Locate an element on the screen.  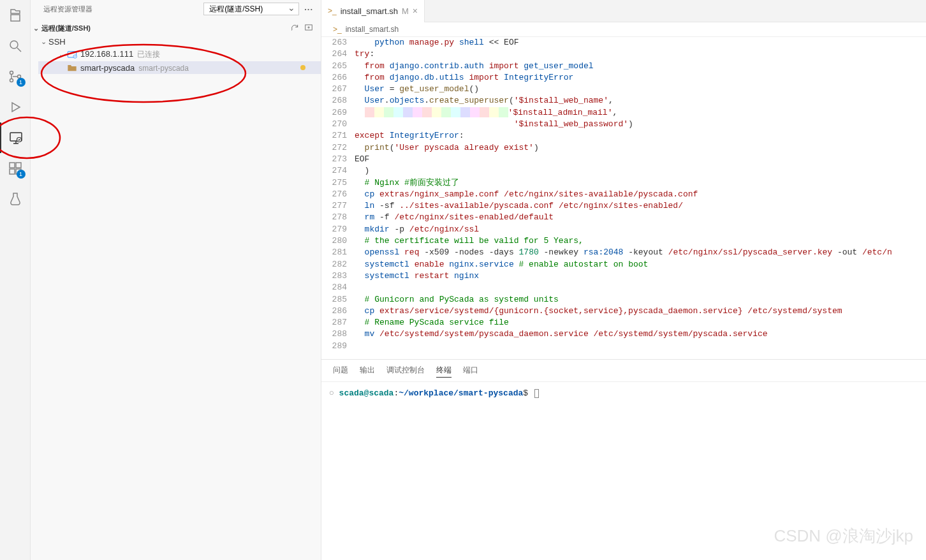
close-icon: × is located at coordinates (415, 11).